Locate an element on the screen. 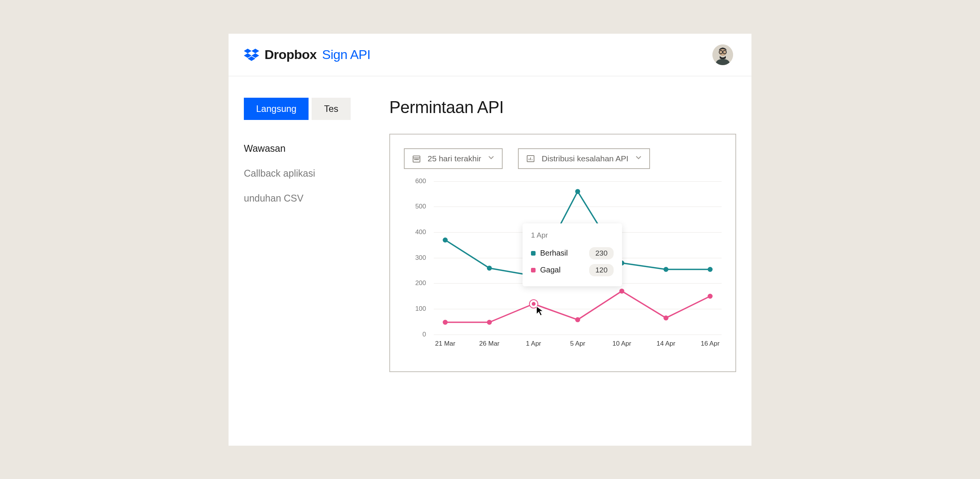 Image resolution: width=980 pixels, height=479 pixels. x-tick: 16 Apr is located at coordinates (710, 344).